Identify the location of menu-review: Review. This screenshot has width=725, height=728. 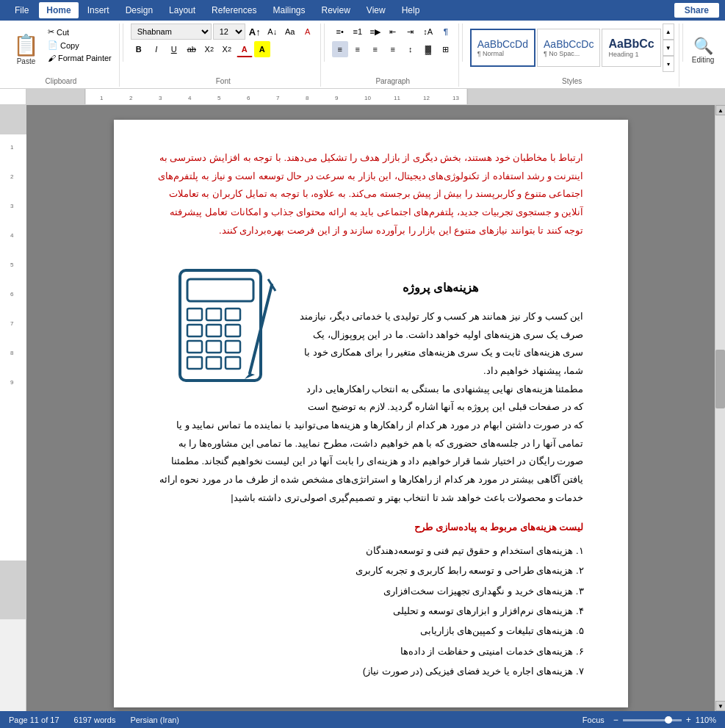
(335, 10).